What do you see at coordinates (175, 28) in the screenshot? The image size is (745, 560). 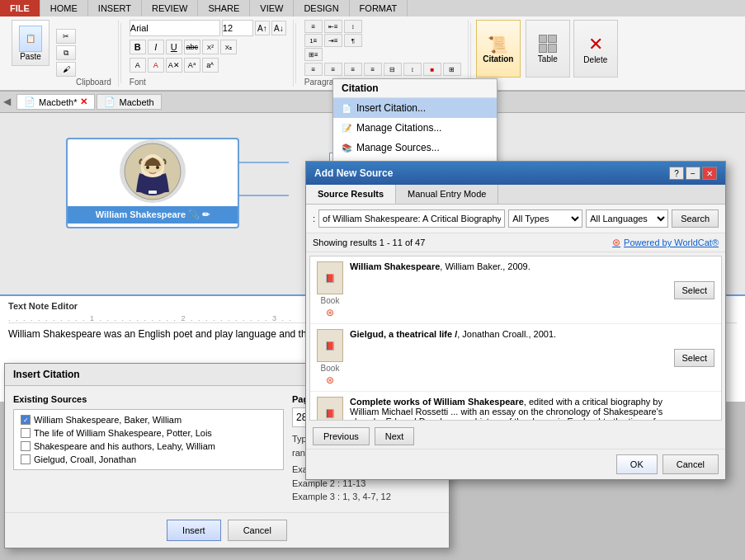 I see `font-name-input` at bounding box center [175, 28].